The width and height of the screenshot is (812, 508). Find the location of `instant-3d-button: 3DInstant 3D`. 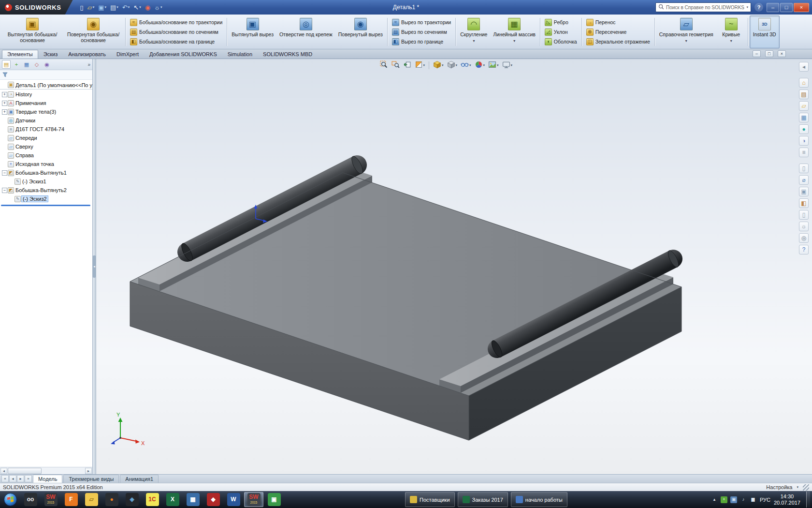

instant-3d-button: 3DInstant 3D is located at coordinates (765, 32).